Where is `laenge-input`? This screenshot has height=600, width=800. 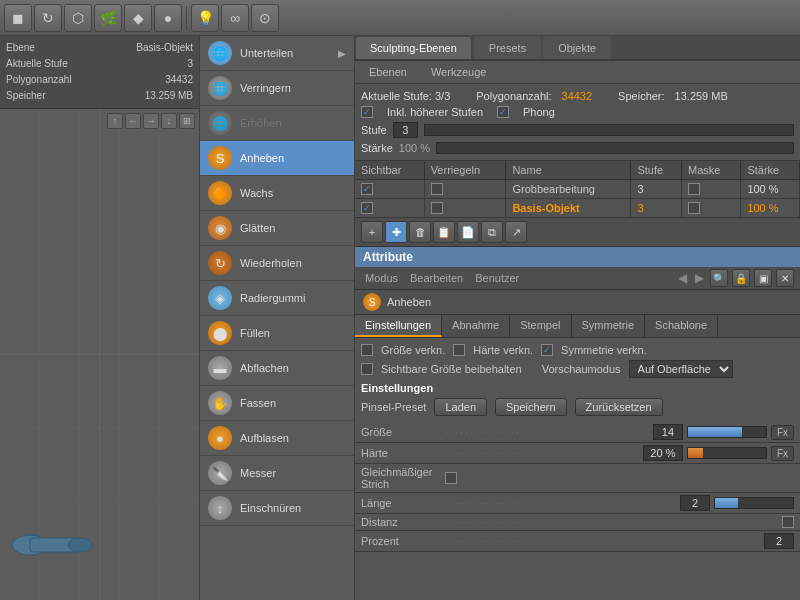 laenge-input is located at coordinates (695, 503).